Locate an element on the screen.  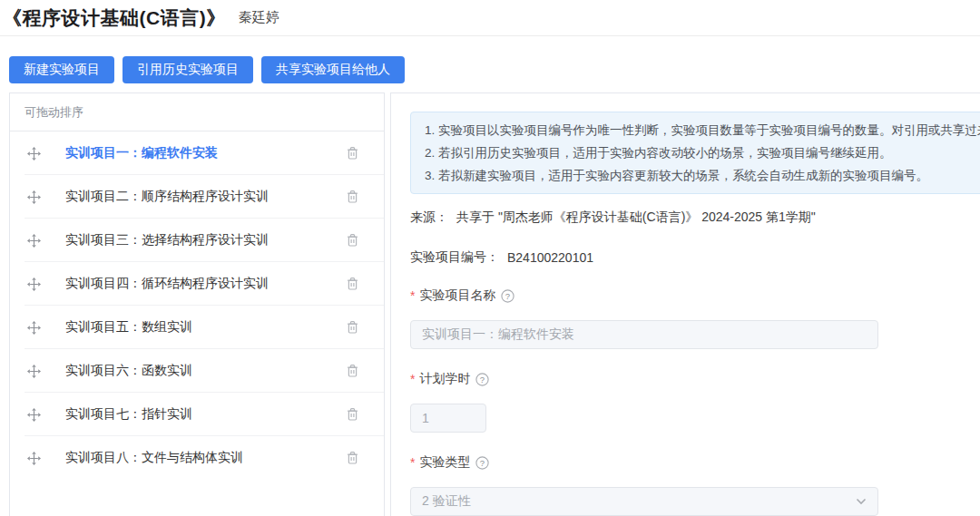
notes-box: 1. 实验项目以实验项目编号作为唯一性判断，实验项目数量等于实验项目编号的数量。… is located at coordinates (695, 152).